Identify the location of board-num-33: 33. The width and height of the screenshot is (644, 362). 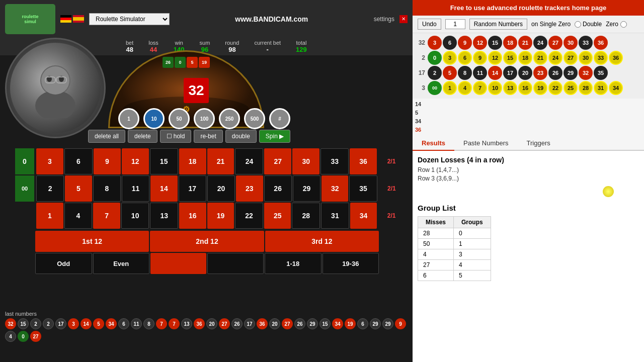
(586, 43).